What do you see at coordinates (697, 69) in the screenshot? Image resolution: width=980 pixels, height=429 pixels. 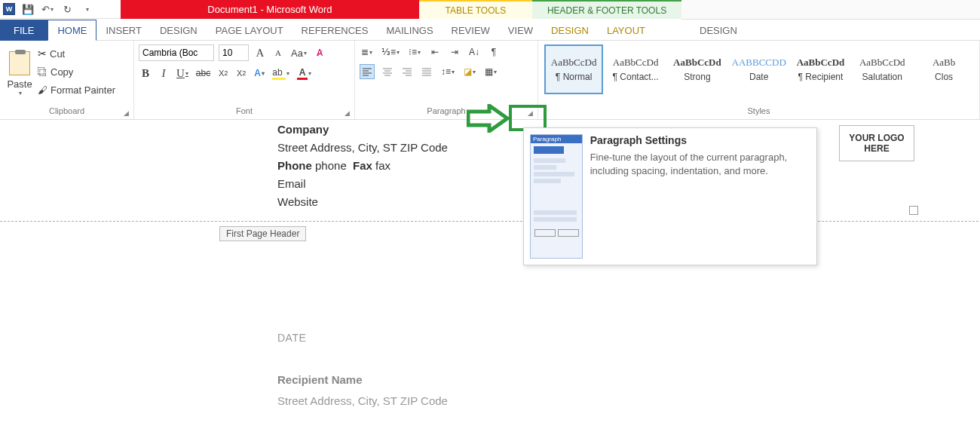 I see `style-item: AaBbCcDdStrong` at bounding box center [697, 69].